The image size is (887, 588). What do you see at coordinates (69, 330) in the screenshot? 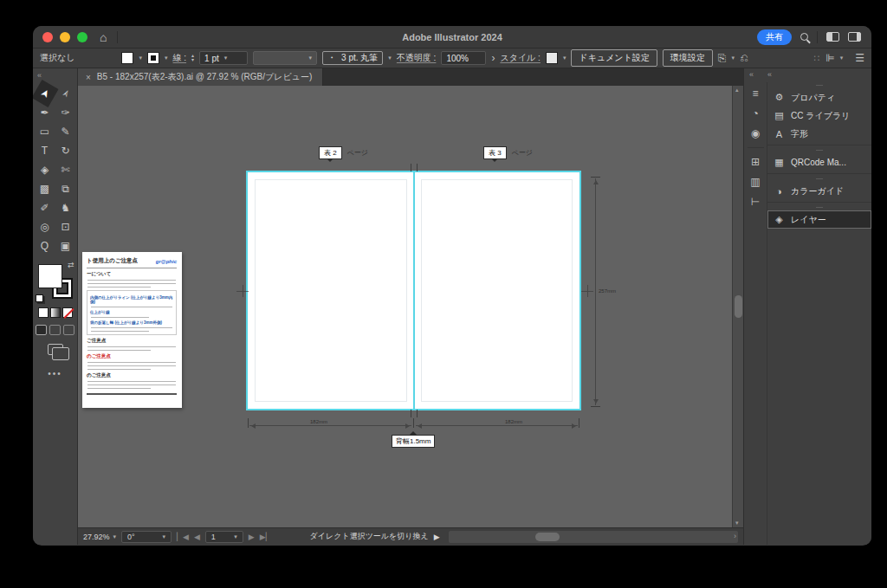
I see `draw-inside-mode-button` at bounding box center [69, 330].